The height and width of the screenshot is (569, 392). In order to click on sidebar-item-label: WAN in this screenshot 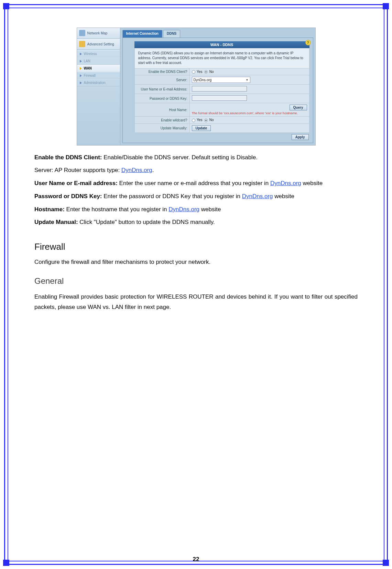, I will do `click(88, 68)`.